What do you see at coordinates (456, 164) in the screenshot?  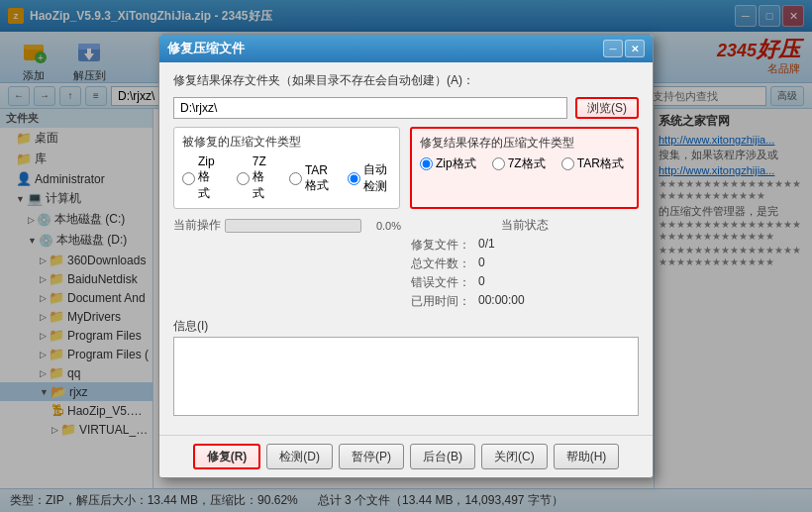 I see `result-zip-label: Zip格式` at bounding box center [456, 164].